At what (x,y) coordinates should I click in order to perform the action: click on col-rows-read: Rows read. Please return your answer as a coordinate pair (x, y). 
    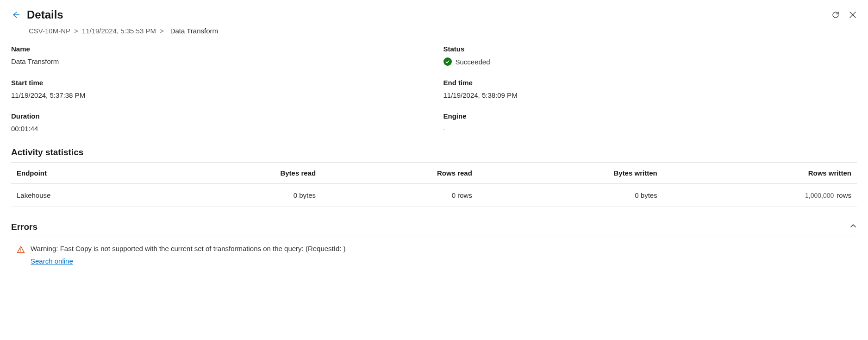
    Looking at the image, I should click on (400, 173).